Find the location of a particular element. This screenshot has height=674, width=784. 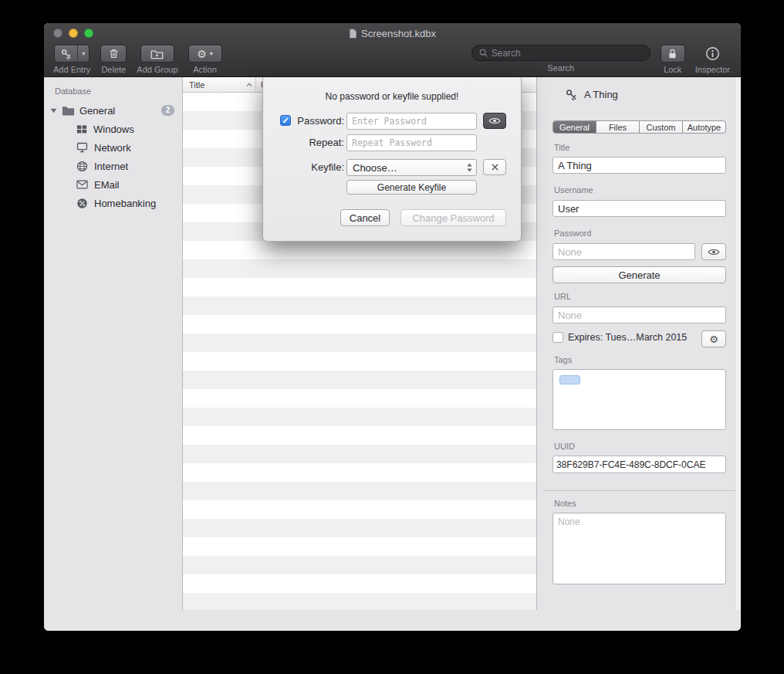

uuid-field-label: UUID is located at coordinates (565, 446).